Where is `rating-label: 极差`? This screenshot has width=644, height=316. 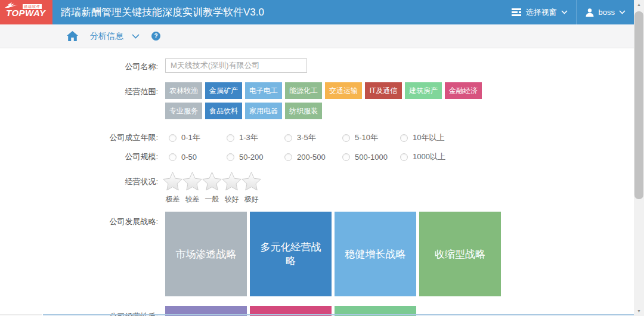
rating-label: 极差 is located at coordinates (173, 199).